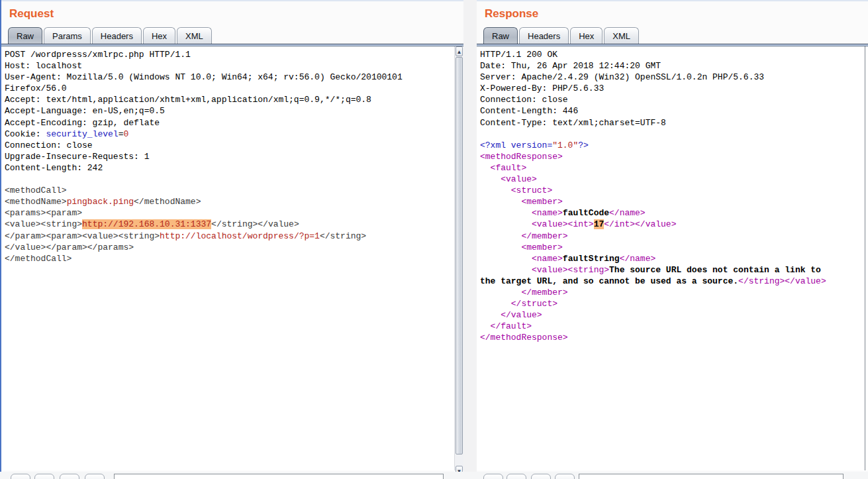  Describe the element at coordinates (229, 168) in the screenshot. I see `code-line: Content-Length: 242` at that location.